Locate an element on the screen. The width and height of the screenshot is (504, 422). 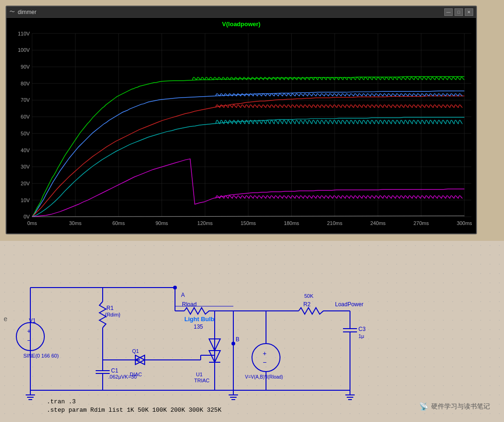
svg-text: 135 is located at coordinates (198, 327).